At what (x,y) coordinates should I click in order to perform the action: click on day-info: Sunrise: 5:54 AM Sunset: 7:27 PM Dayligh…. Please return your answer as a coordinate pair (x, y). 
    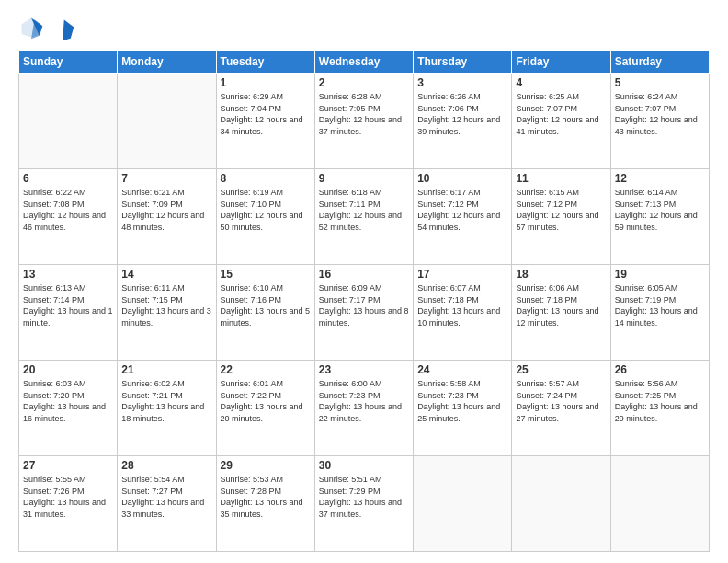
    Looking at the image, I should click on (166, 497).